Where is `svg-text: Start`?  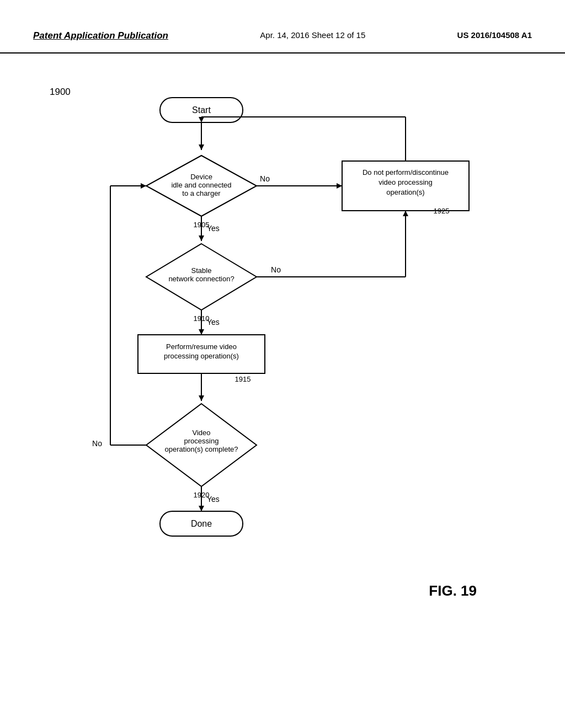
svg-text: Start is located at coordinates (201, 110).